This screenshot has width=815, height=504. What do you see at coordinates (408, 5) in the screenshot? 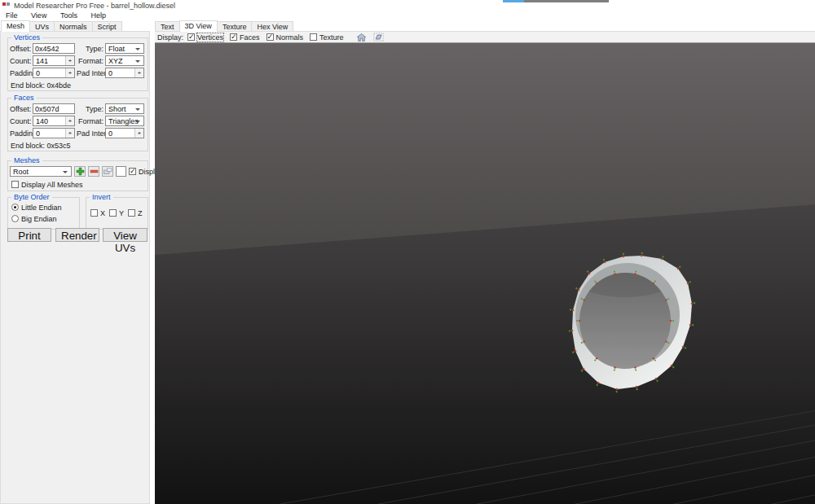
I see `titlebar: Model Researcher Pro Free - barrel_hollo…` at bounding box center [408, 5].